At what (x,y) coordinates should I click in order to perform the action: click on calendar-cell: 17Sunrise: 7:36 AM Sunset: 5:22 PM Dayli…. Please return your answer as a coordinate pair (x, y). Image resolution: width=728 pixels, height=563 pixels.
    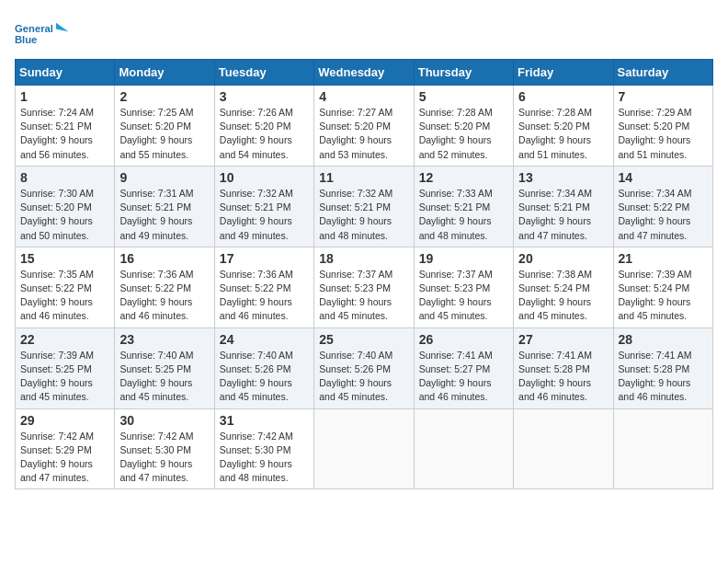
    Looking at the image, I should click on (264, 287).